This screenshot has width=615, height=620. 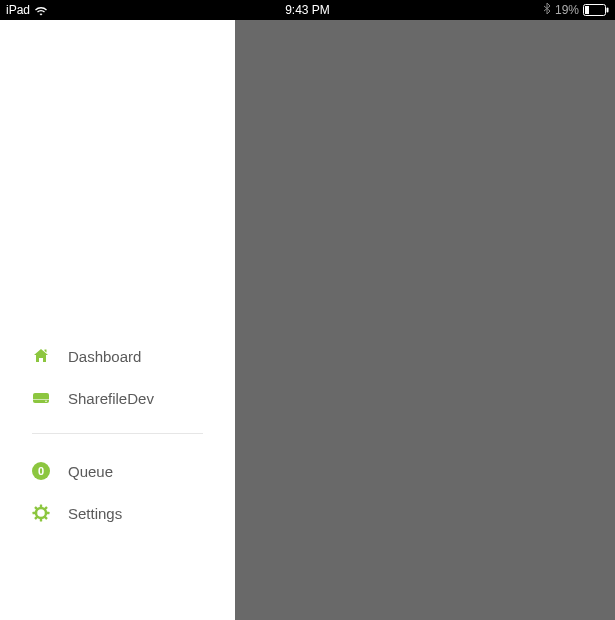 What do you see at coordinates (596, 10) in the screenshot?
I see `battery-icon` at bounding box center [596, 10].